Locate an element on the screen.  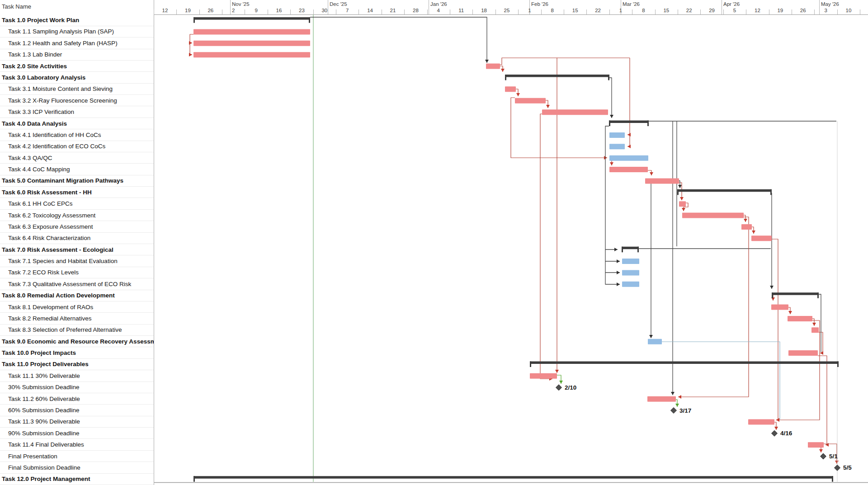
task-row: Task 8.1 Development of RAOs is located at coordinates (77, 307).